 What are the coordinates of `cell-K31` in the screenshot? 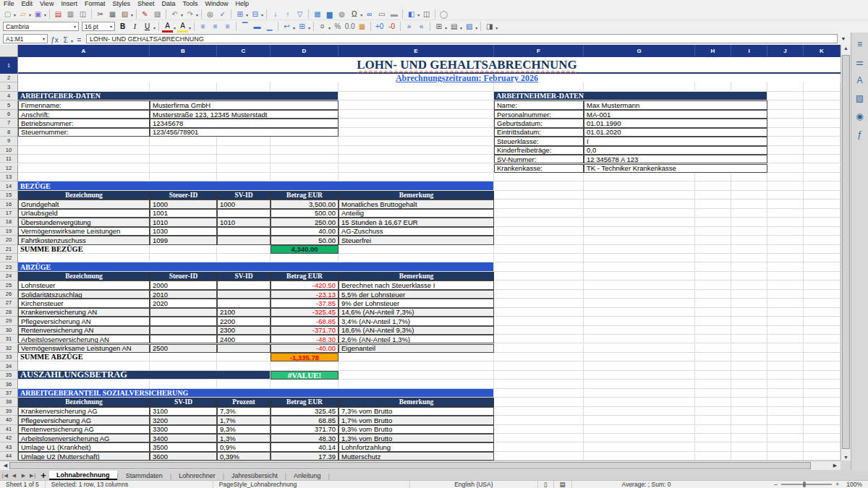 It's located at (822, 339).